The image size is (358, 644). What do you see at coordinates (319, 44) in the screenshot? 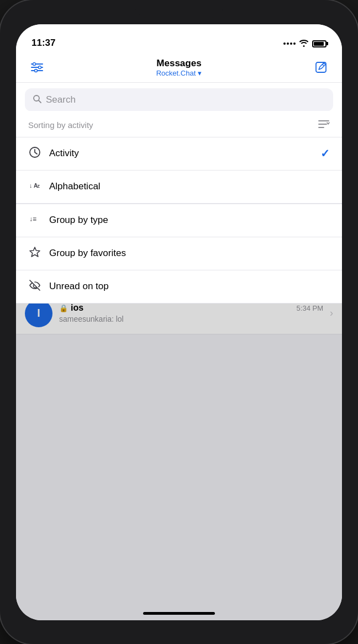
I see `battery-icon` at bounding box center [319, 44].